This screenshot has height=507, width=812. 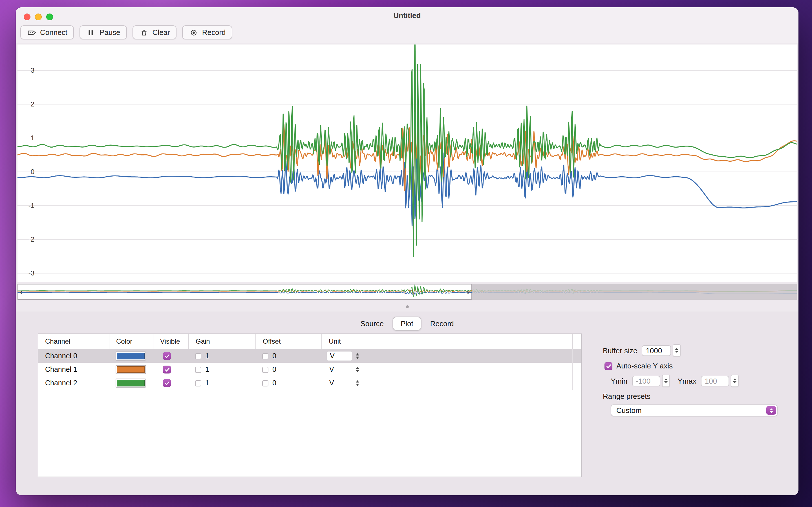 I want to click on ymin-stepper, so click(x=666, y=381).